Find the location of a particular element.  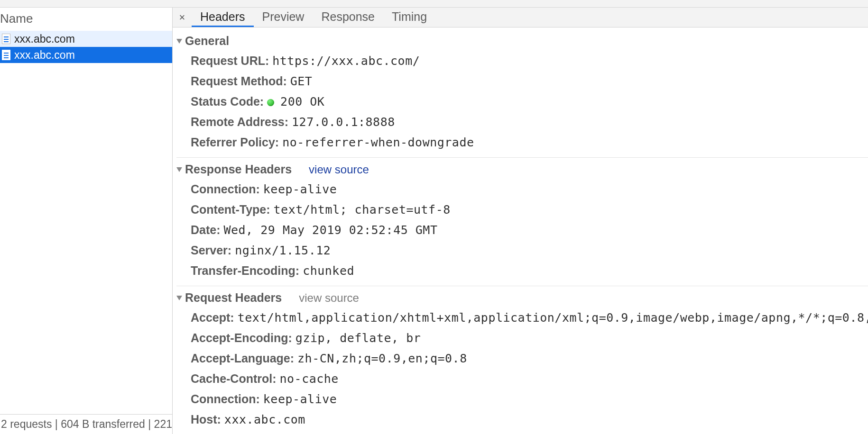

kv-value: 127.0.0.1:8888 is located at coordinates (343, 122).